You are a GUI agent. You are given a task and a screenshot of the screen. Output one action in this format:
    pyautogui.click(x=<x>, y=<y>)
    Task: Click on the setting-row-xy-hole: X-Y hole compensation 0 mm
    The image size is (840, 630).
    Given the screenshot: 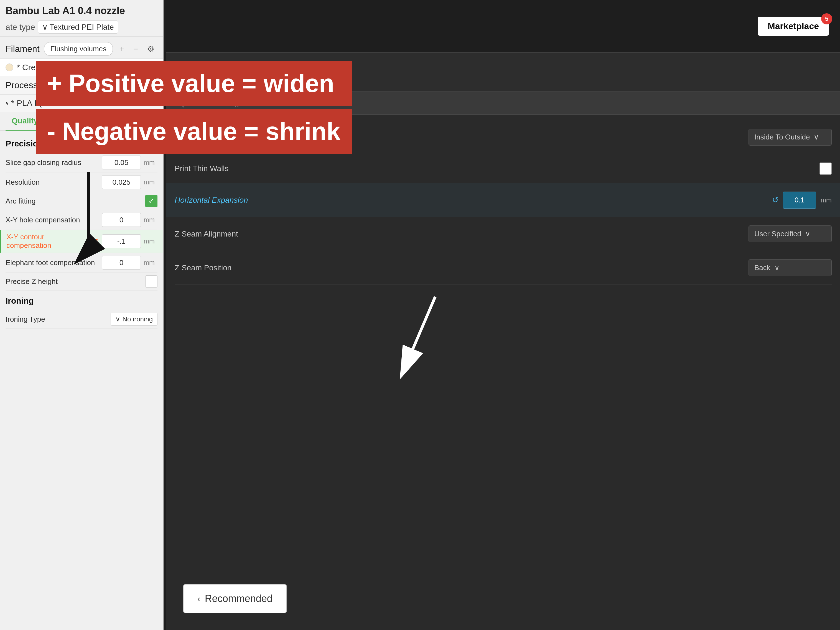 What is the action you would take?
    pyautogui.click(x=82, y=220)
    